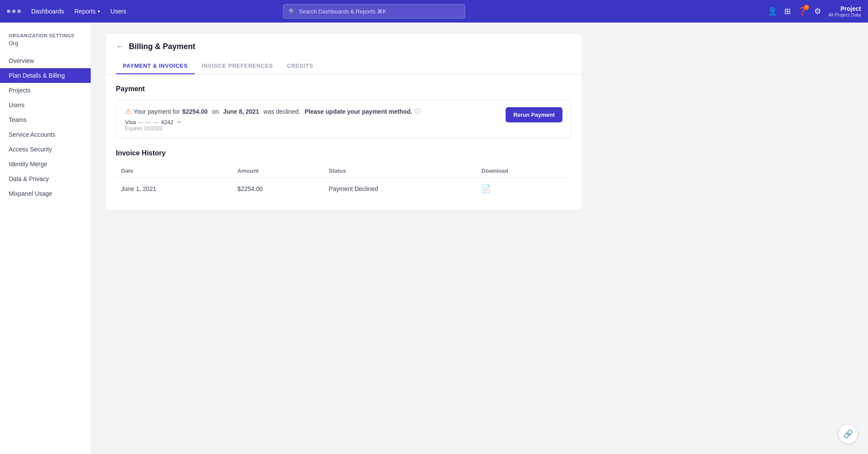 The height and width of the screenshot is (454, 868). I want to click on sidebar-item-identity-merge: Identity Merge, so click(45, 164).